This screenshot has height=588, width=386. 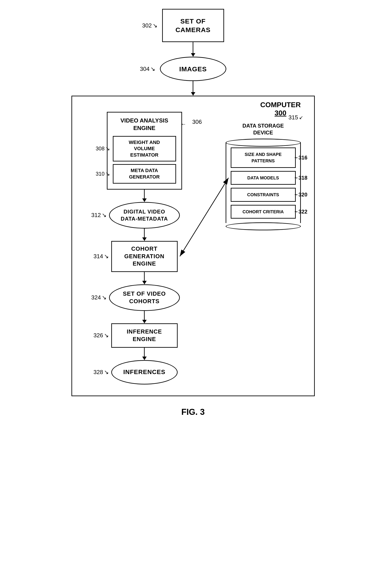 What do you see at coordinates (144, 239) in the screenshot?
I see `arrowhead4` at bounding box center [144, 239].